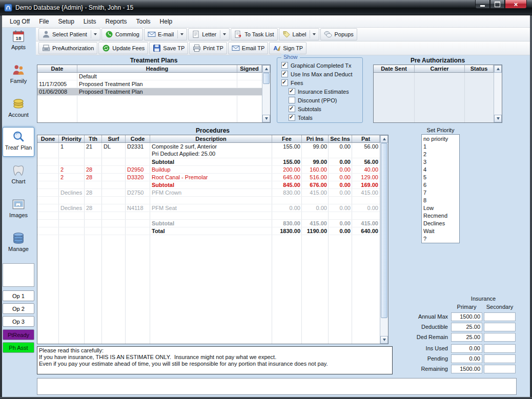 This screenshot has width=532, height=399. I want to click on treatment-plan-row: 11/17/2005Proposed Treatment Plan, so click(150, 84).